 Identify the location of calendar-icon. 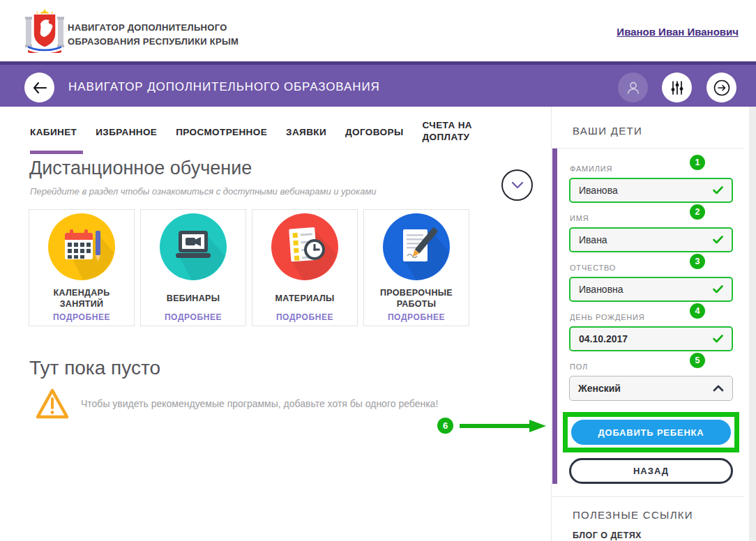
(82, 247).